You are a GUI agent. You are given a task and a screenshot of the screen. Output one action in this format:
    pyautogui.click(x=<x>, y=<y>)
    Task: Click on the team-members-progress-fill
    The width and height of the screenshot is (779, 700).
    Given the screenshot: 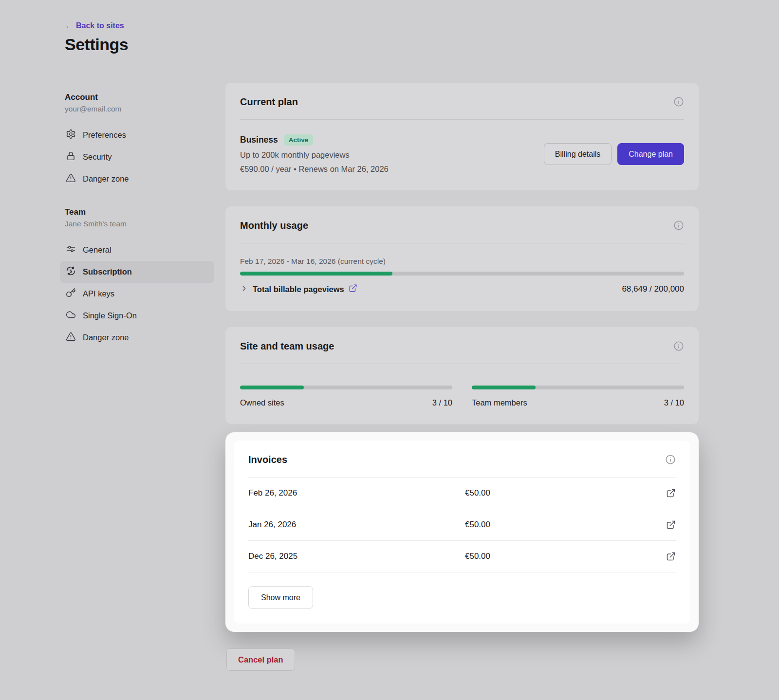 What is the action you would take?
    pyautogui.click(x=503, y=387)
    